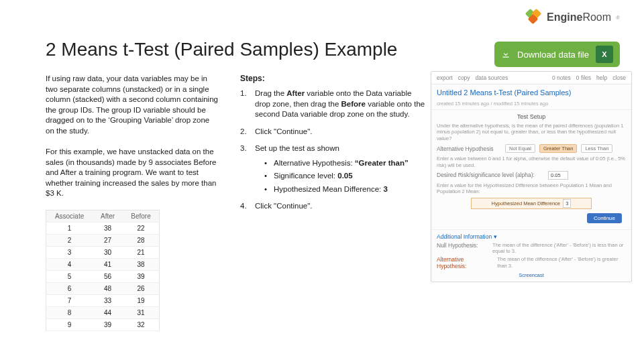  Describe the element at coordinates (103, 312) in the screenshot. I see `table-row: 84431` at that location.